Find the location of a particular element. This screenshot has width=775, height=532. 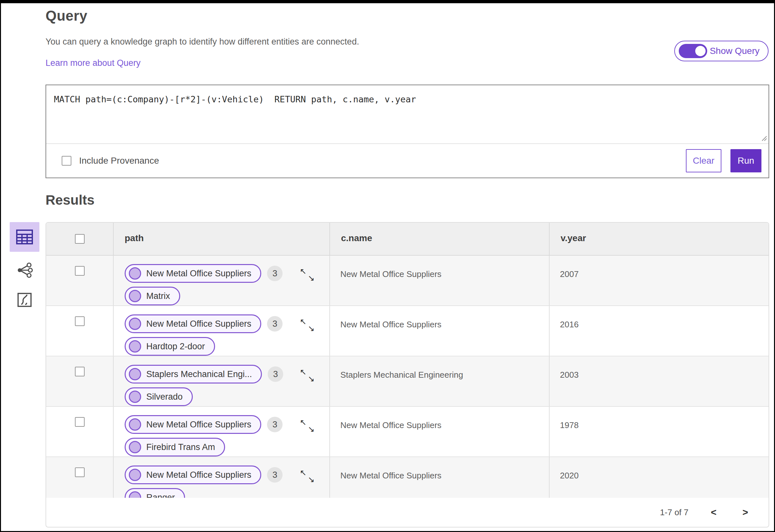

table-header-row: path c.name v.year is located at coordinates (408, 239).